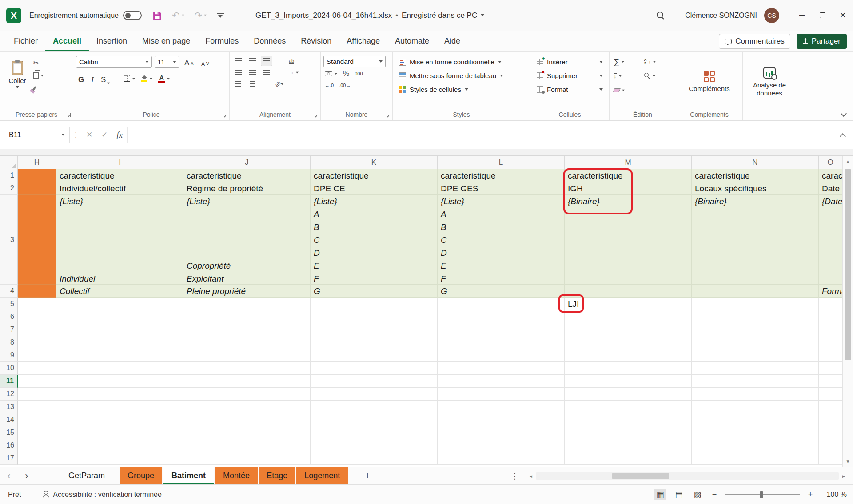 The width and height of the screenshot is (853, 504). Describe the element at coordinates (37, 240) in the screenshot. I see `cell-H3` at that location.